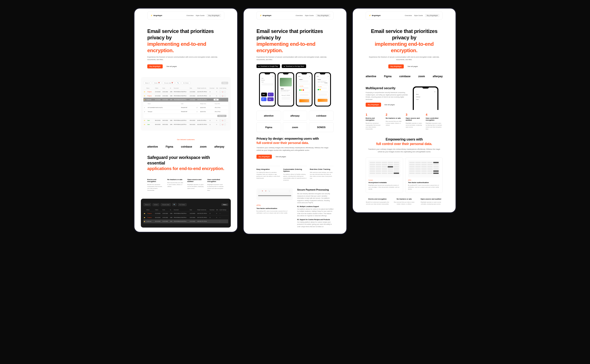 This screenshot has height=364, width=590. What do you see at coordinates (225, 83) in the screenshot?
I see `filters-btn: Filters` at bounding box center [225, 83].